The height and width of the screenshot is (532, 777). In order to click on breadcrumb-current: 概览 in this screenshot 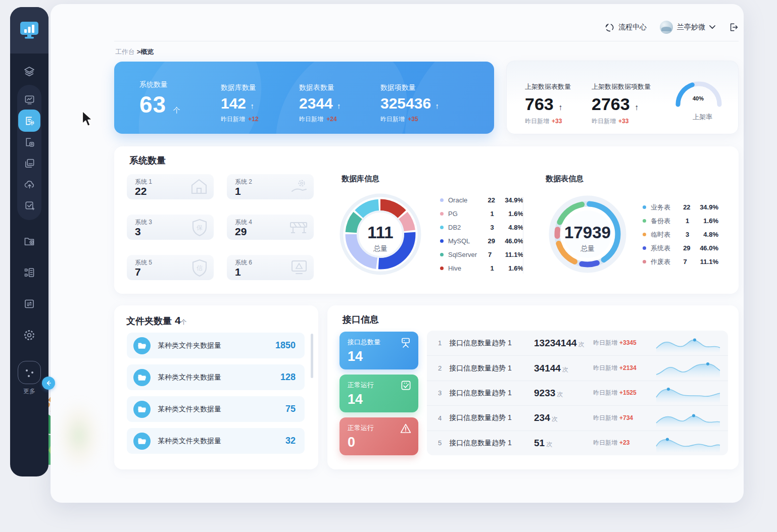, I will do `click(147, 51)`.